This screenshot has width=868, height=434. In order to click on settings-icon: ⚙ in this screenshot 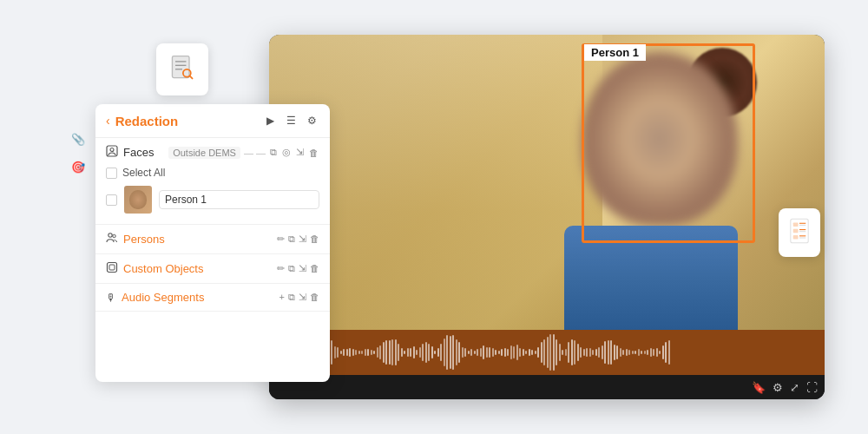, I will do `click(778, 387)`.